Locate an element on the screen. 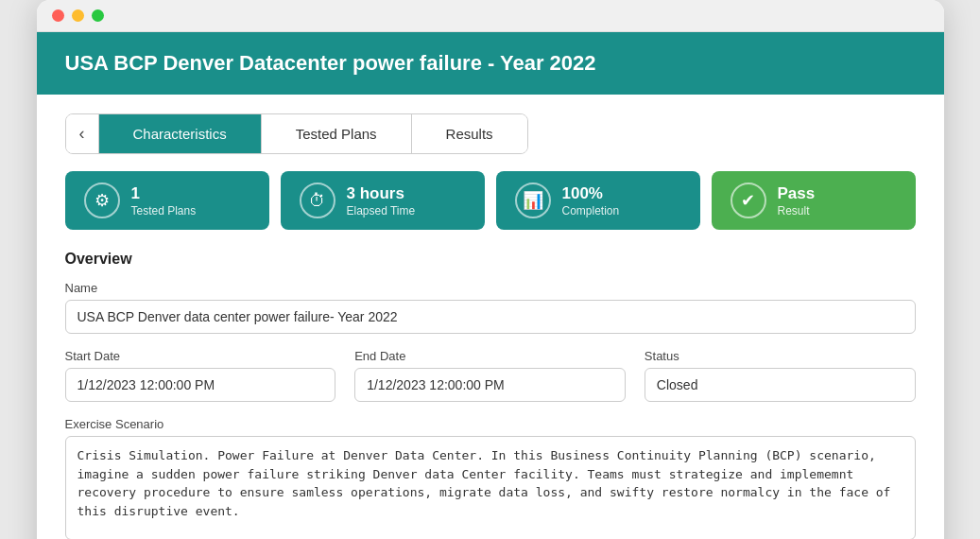 The image size is (980, 539). page-header: USA BCP Denver Datacenter power failure … is located at coordinates (490, 63).